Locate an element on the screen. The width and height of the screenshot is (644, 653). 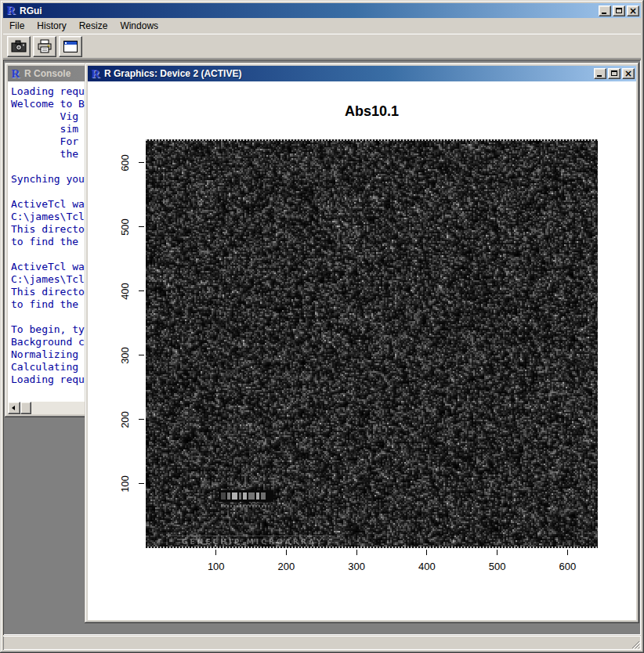
menu-bar: FileHistoryResizeWindows is located at coordinates (322, 26).